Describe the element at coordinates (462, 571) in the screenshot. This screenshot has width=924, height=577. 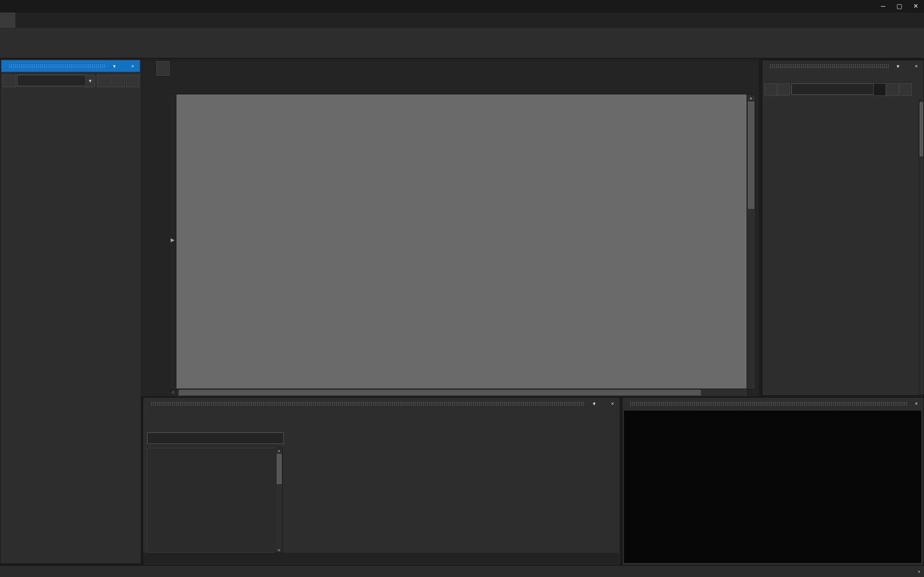
I see `status-bar: ▾` at that location.